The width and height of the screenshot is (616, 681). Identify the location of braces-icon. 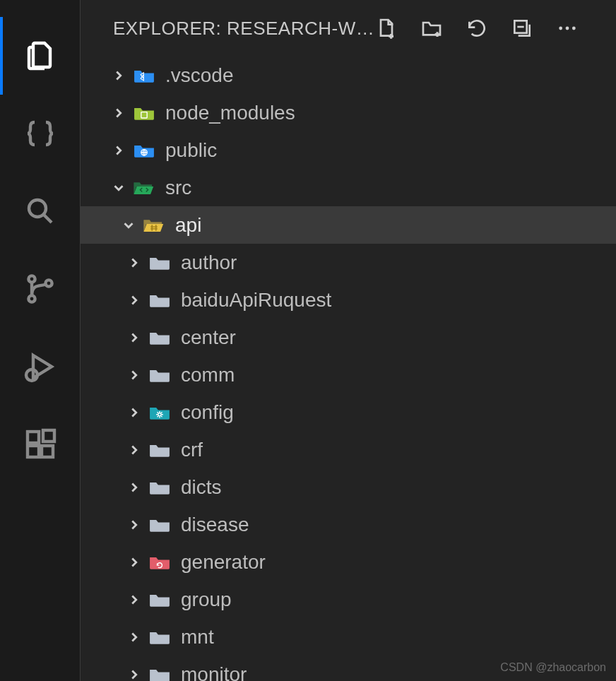
(40, 134).